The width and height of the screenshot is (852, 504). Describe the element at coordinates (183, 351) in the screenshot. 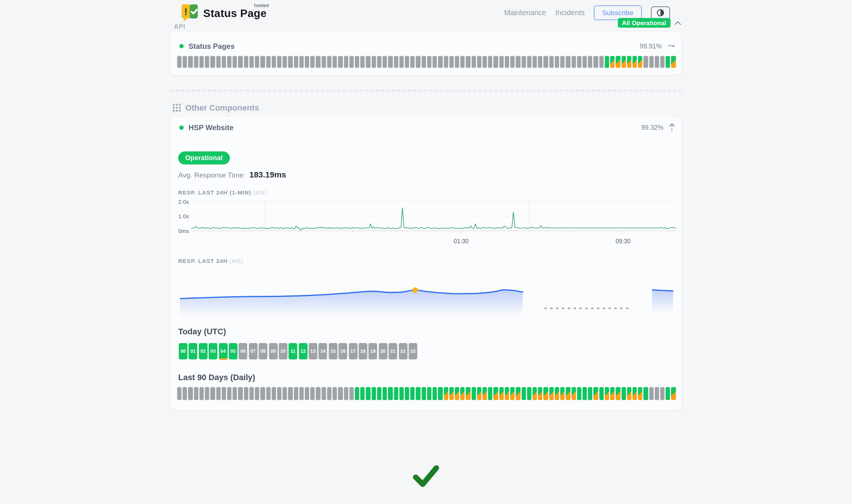

I see `hour-box: 00` at that location.